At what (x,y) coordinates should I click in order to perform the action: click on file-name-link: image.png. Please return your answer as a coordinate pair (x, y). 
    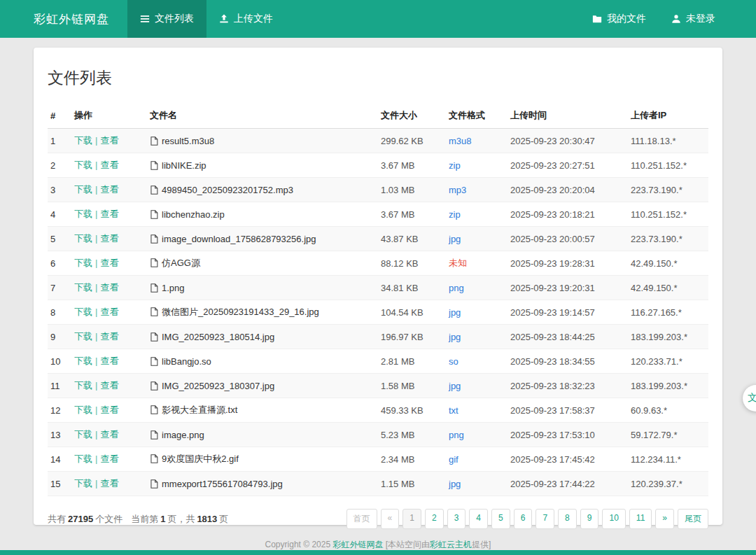
    Looking at the image, I should click on (183, 435).